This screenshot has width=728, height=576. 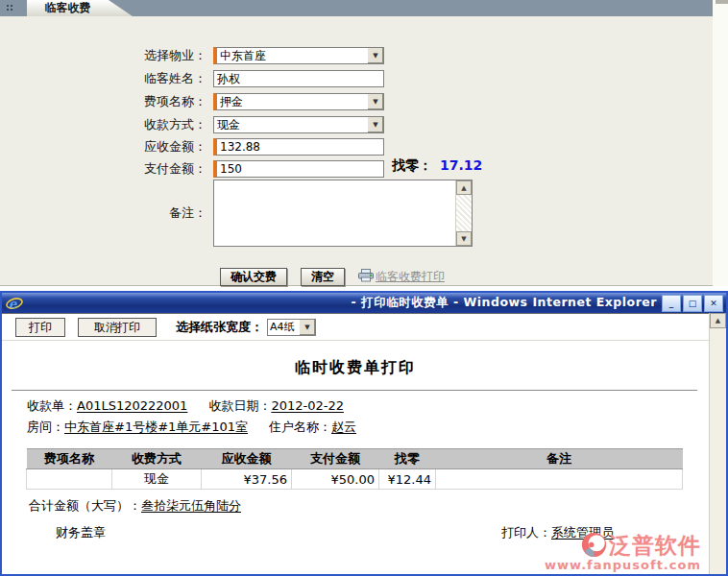 I want to click on payment-method-select-value: 现金, so click(x=290, y=125).